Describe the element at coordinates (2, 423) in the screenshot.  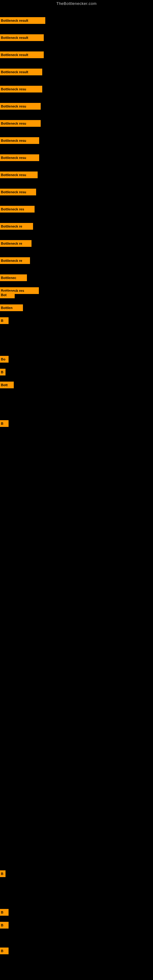
I see `bottleneck-label-27: B` at that location.